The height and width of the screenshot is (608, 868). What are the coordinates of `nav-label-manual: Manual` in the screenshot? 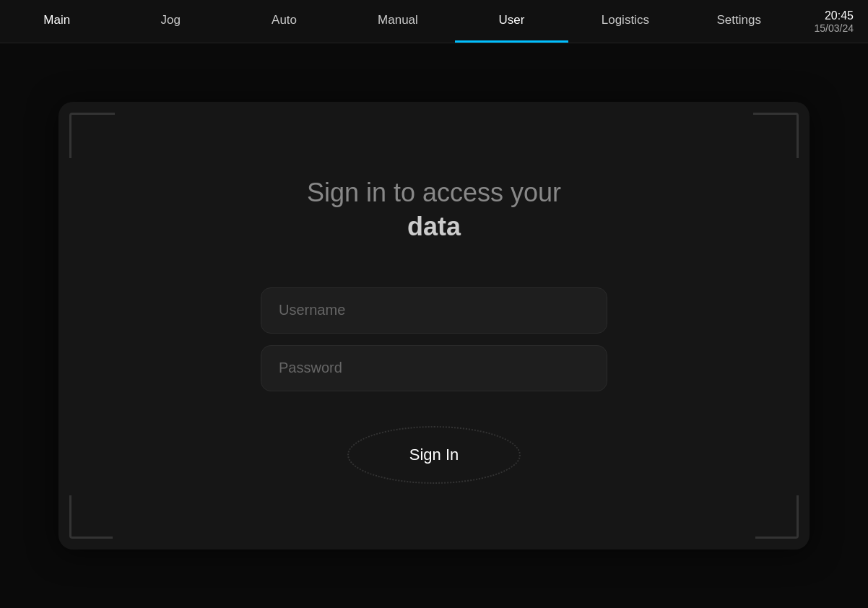 It's located at (398, 20).